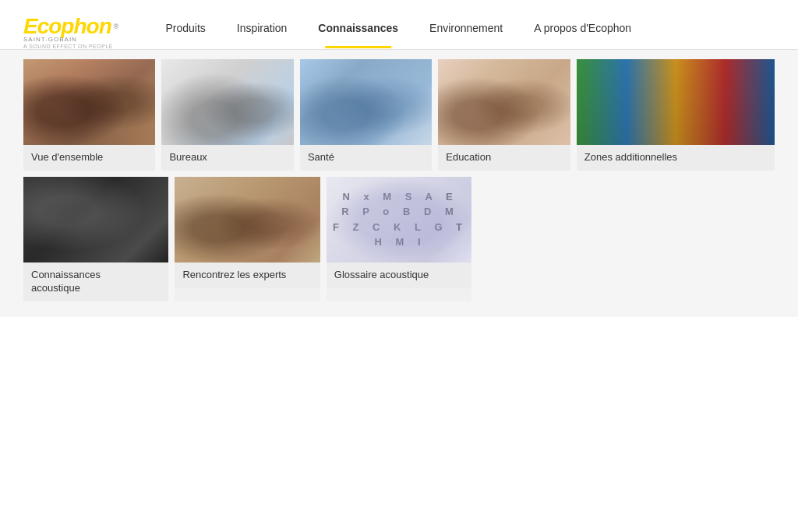 The image size is (798, 532). What do you see at coordinates (399, 239) in the screenshot?
I see `grid-item-glossaire: N x M S A E R P o B D M F Z C K L G T H …` at bounding box center [399, 239].